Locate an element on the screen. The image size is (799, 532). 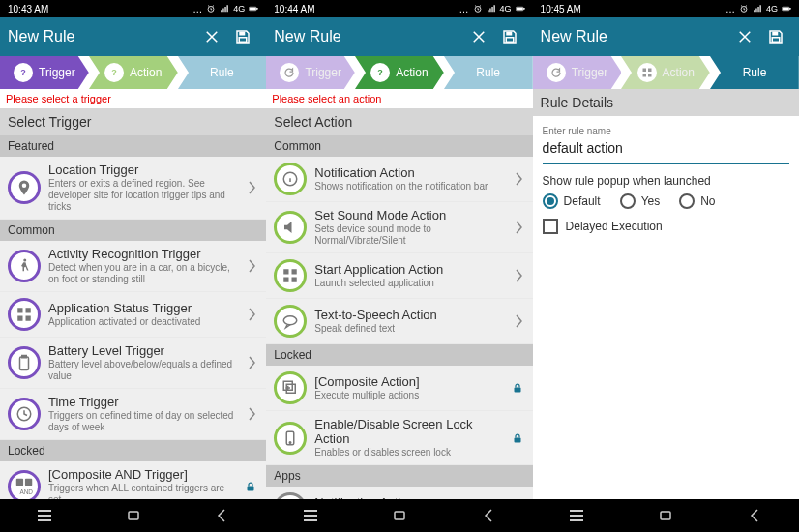
list-item: [Composite Action]Execute multiple actio… is located at coordinates (399, 389).